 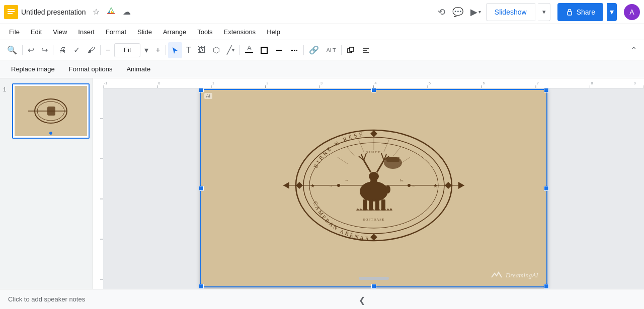 What do you see at coordinates (201, 188) in the screenshot?
I see `handle-middle-left` at bounding box center [201, 188].